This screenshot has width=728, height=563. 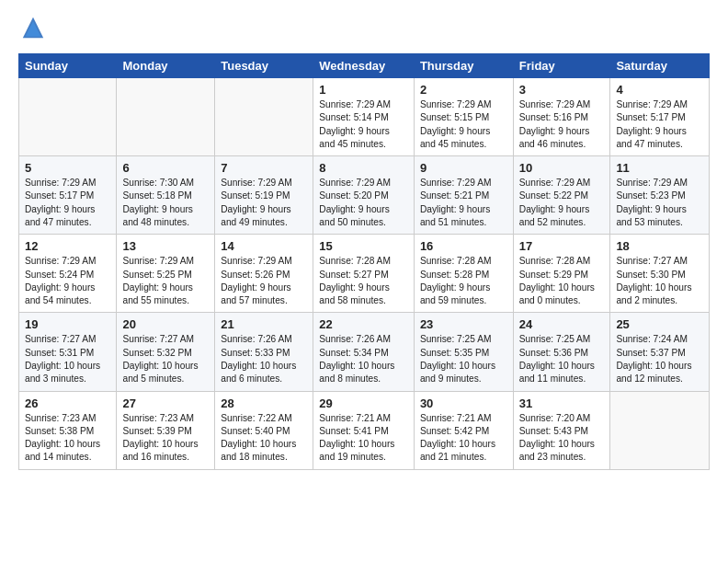 What do you see at coordinates (68, 274) in the screenshot?
I see `day-cell: 12Sunrise: 7:29 AM Sunset: 5:24 PM Dayli…` at bounding box center [68, 274].